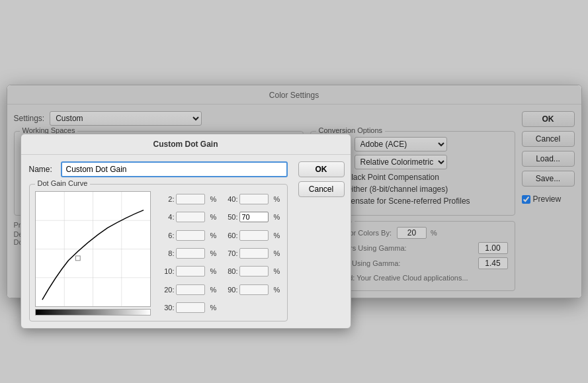  I want to click on pct60-input, so click(254, 235).